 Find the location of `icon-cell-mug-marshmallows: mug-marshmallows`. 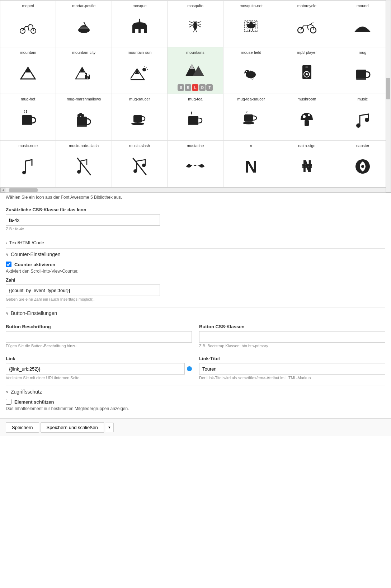

icon-cell-mug-marshmallows: mug-marshmallows is located at coordinates (84, 117).